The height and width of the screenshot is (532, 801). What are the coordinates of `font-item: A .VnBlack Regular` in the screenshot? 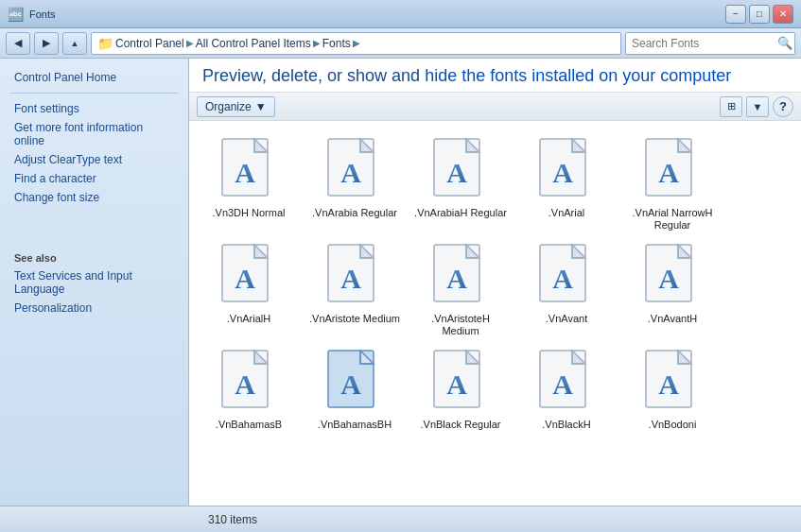 It's located at (461, 392).